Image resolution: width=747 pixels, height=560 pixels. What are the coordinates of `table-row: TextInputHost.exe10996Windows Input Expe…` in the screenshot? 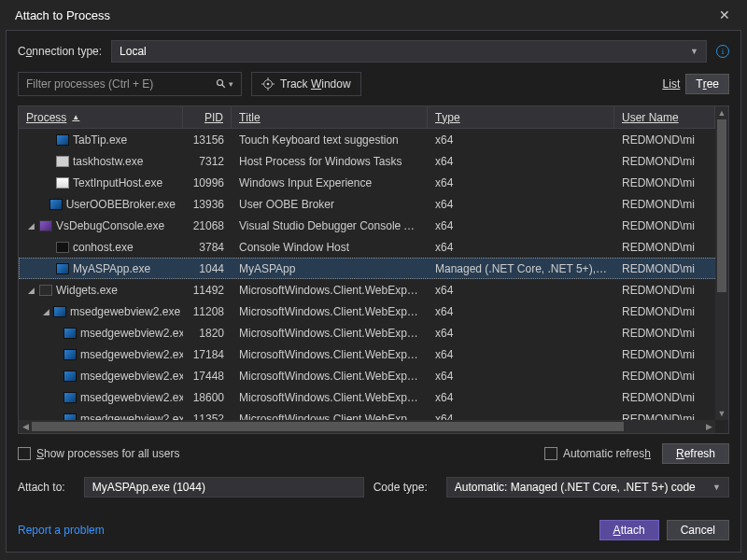 It's located at (374, 183).